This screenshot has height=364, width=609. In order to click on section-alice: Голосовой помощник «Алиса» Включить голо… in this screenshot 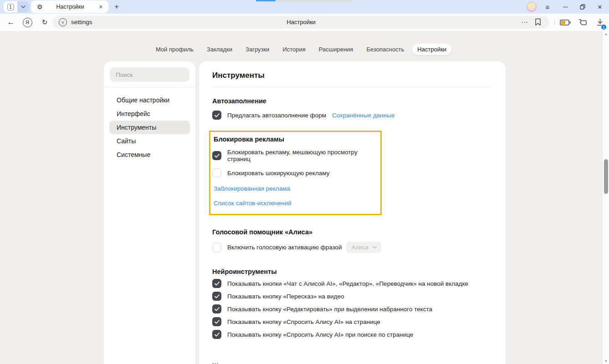, I will do `click(352, 241)`.